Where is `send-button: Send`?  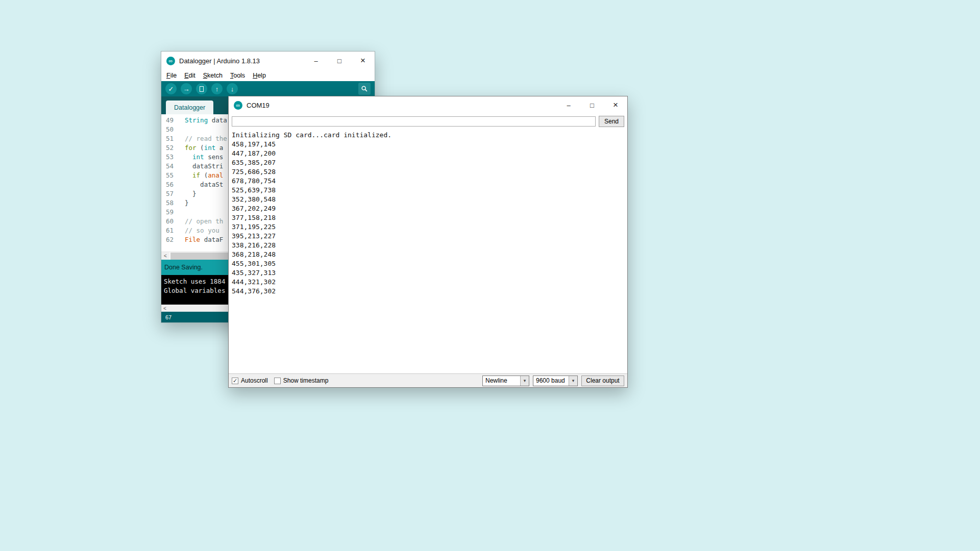 send-button: Send is located at coordinates (611, 121).